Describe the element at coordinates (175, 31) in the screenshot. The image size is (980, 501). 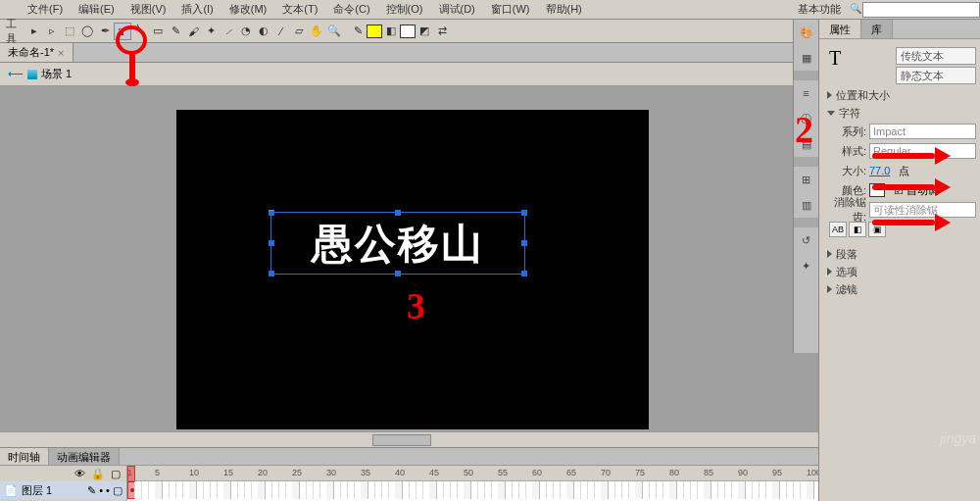
I see `pencil-tool-icon: ✎` at that location.